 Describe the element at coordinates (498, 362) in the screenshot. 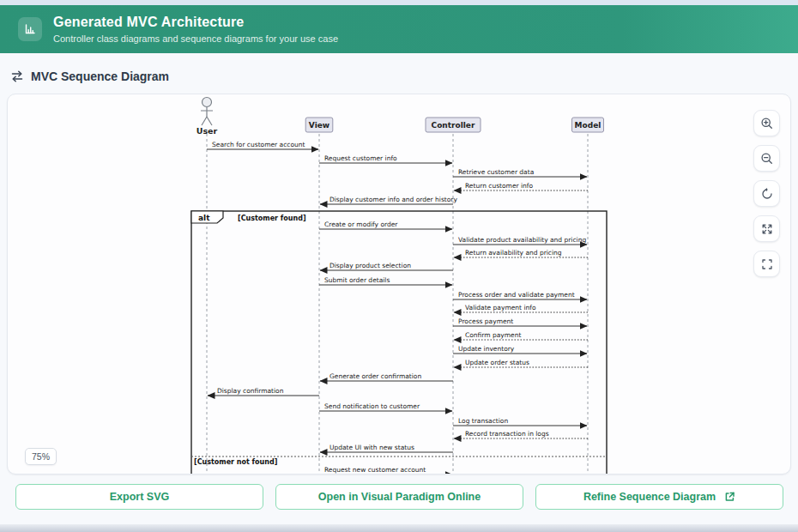

I see `svg-text: Update order status` at that location.